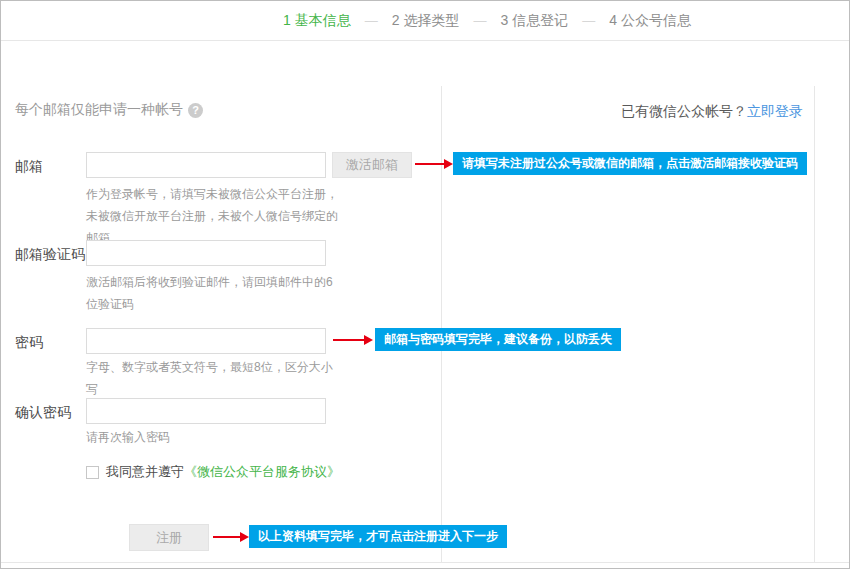 The width and height of the screenshot is (850, 569). Describe the element at coordinates (206, 253) in the screenshot. I see `email-code-input` at that location.